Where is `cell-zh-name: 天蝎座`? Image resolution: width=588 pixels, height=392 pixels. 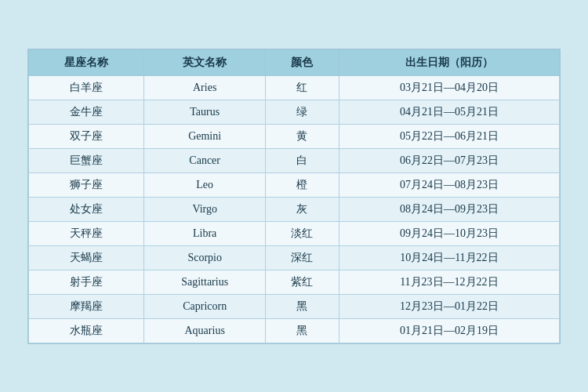 cell-zh-name: 天蝎座 is located at coordinates (86, 257).